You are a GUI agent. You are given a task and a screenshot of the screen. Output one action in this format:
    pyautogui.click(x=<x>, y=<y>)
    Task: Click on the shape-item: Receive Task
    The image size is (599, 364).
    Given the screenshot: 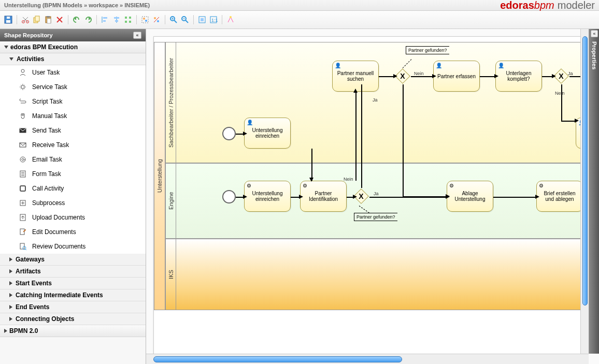 What is the action you would take?
    pyautogui.click(x=73, y=145)
    